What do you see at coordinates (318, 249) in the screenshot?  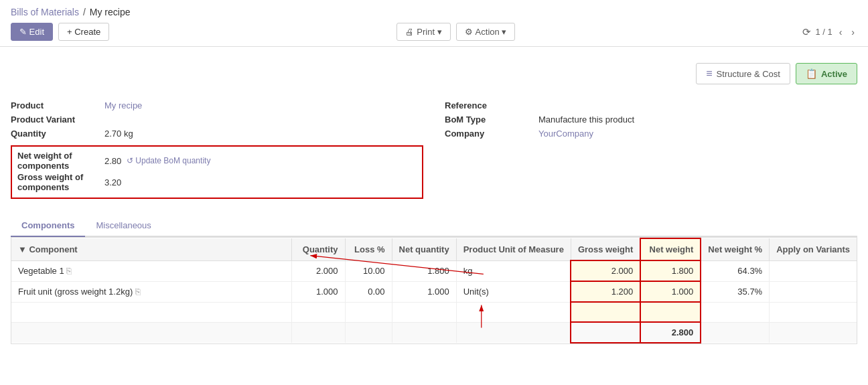 I see `th-quantity: Quantity` at bounding box center [318, 249].